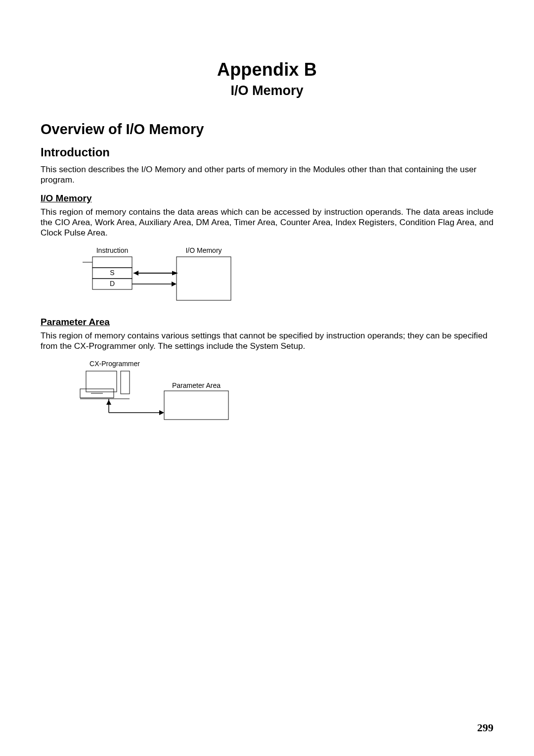 Image resolution: width=534 pixels, height=756 pixels. What do you see at coordinates (267, 223) in the screenshot?
I see `io-memory-text: This region of memory contains the data …` at bounding box center [267, 223].